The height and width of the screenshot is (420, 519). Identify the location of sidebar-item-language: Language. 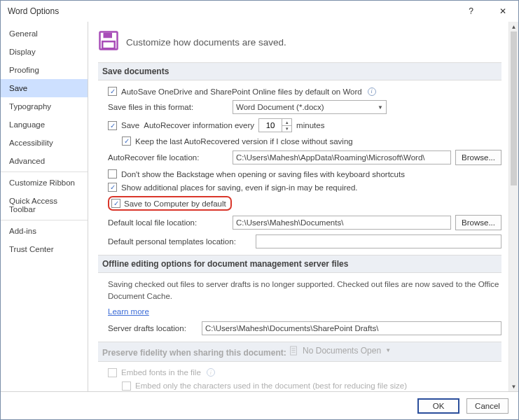
(44, 125).